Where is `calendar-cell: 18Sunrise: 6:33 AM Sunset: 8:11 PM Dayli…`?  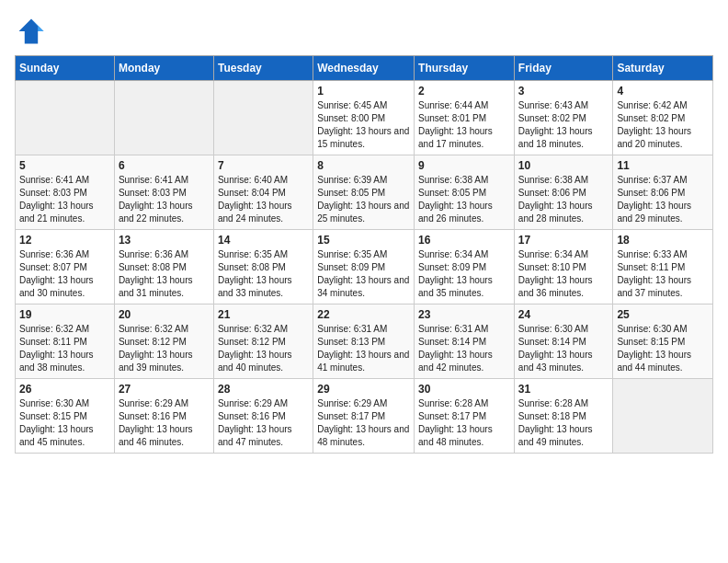
calendar-cell: 18Sunrise: 6:33 AM Sunset: 8:11 PM Dayli… is located at coordinates (664, 267).